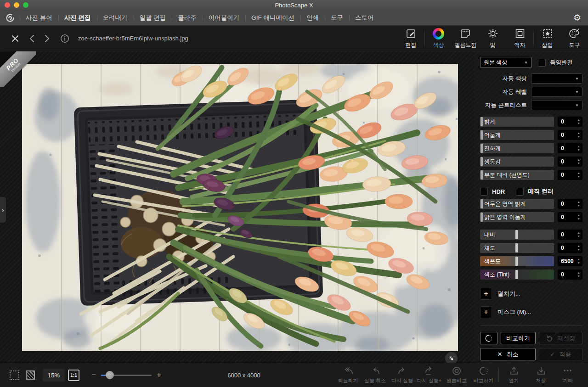 The height and width of the screenshot is (387, 588). Describe the element at coordinates (570, 175) in the screenshot. I see `slider-clarity-spinbox: 0▲▼` at that location.